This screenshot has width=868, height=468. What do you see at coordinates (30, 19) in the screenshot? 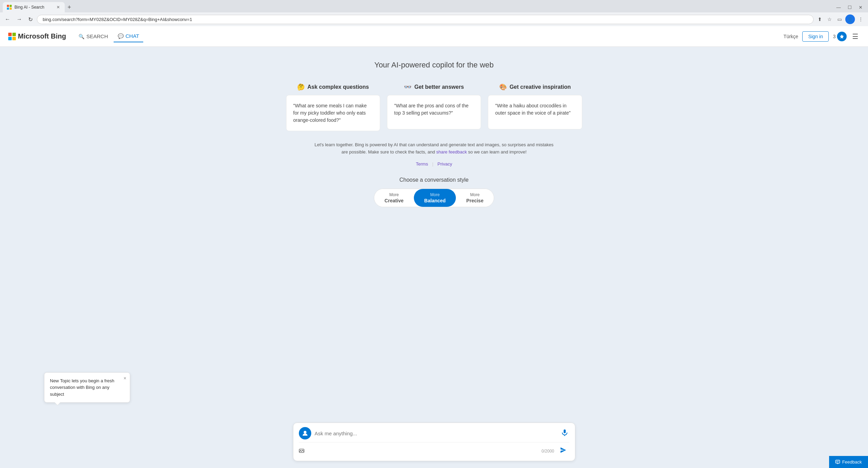
I see `reload-button: ↻` at bounding box center [30, 19].